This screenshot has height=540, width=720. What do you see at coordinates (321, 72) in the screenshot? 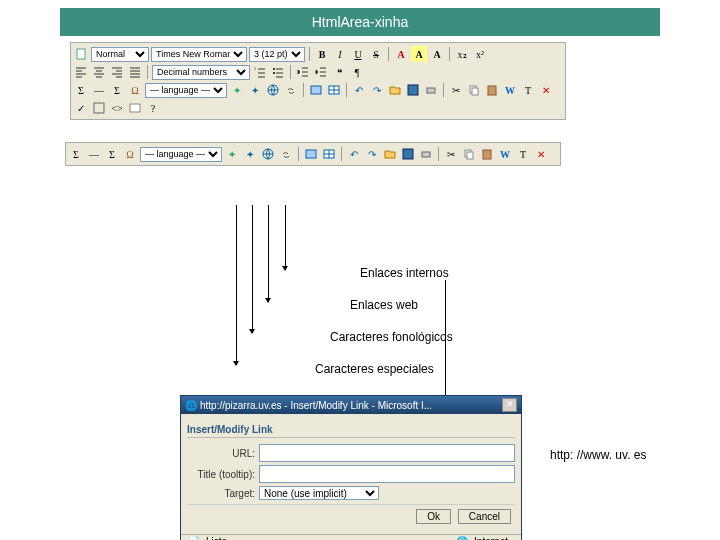
I see `indent-button` at bounding box center [321, 72].